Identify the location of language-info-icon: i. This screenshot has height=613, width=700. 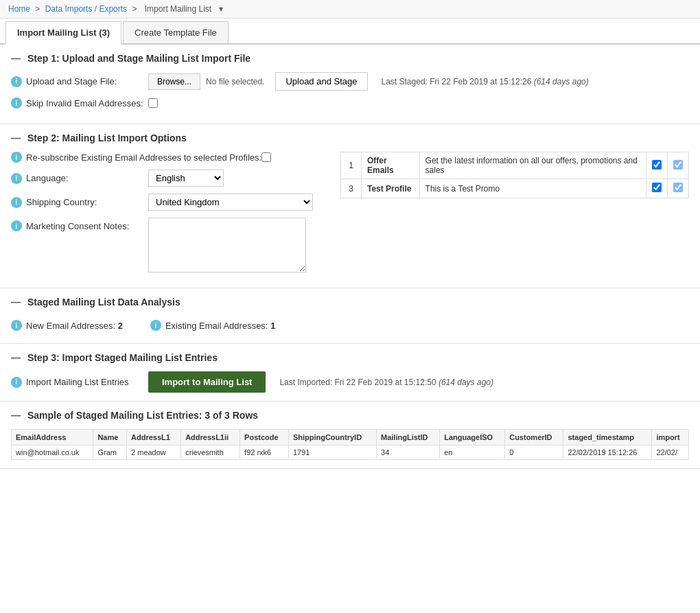
(16, 178).